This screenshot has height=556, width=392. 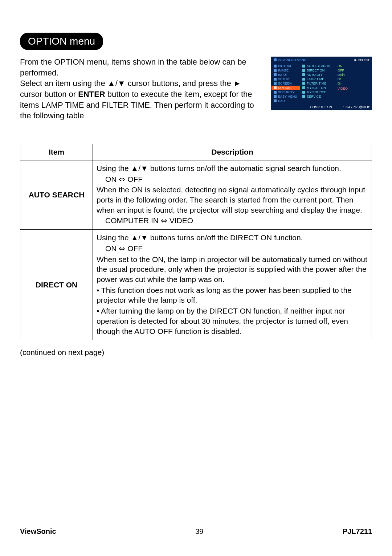 I want to click on osd-left-item: EXIT, so click(x=286, y=101).